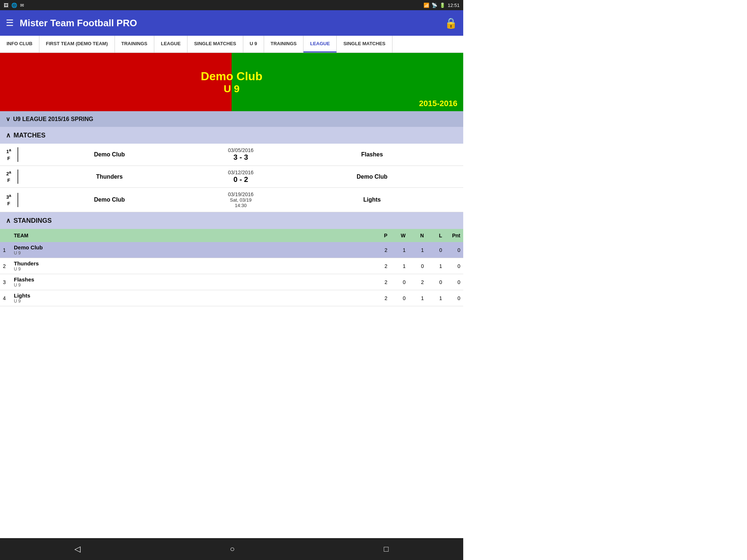 The width and height of the screenshot is (747, 560). I want to click on match-home: Thunders, so click(109, 177).